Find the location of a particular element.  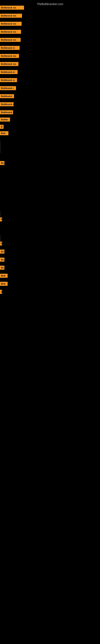

bottleneck-bar-21: Bo is located at coordinates (2, 252).